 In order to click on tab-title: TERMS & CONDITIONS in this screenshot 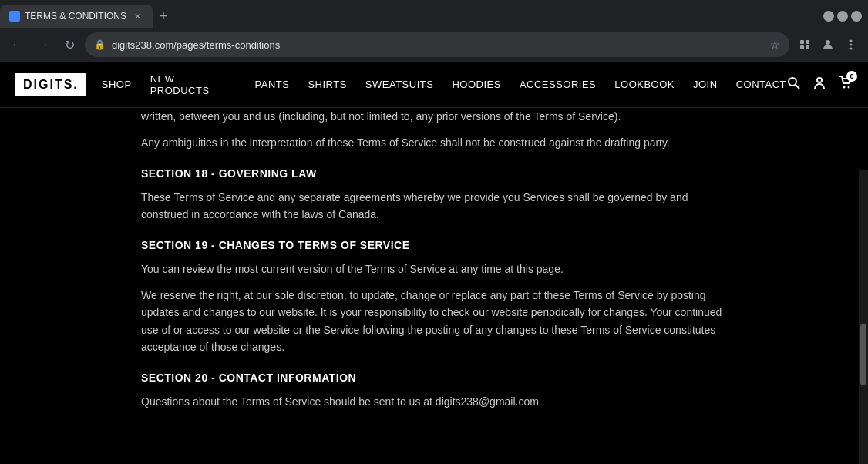, I will do `click(76, 16)`.